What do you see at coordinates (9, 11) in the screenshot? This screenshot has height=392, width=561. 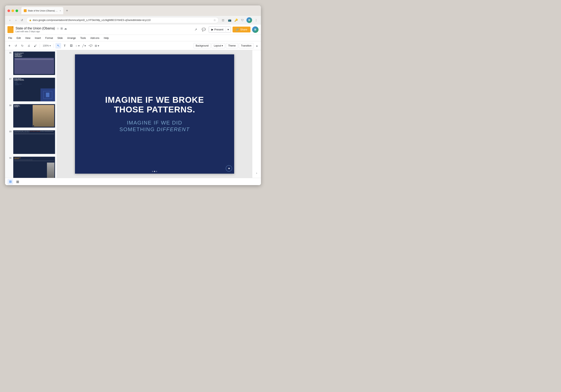 I see `close-window-button` at bounding box center [9, 11].